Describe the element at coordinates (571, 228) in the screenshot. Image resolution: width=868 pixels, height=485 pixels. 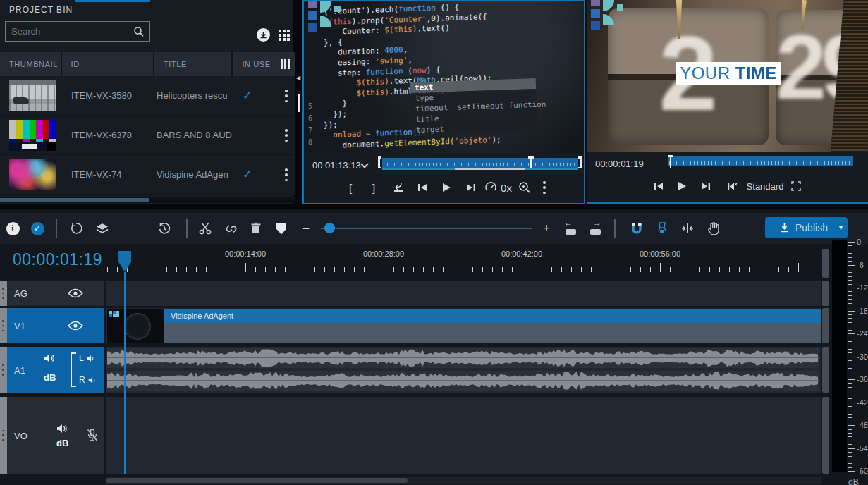
I see `nudge-left-icon: ←` at that location.